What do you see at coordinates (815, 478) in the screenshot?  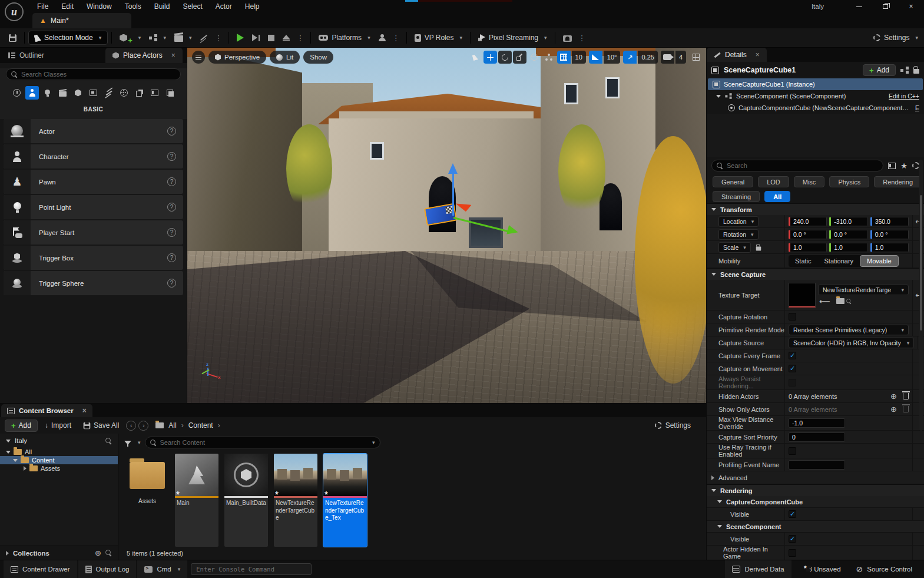 I see `row-advanced-scene-capture: Advanced` at bounding box center [815, 478].